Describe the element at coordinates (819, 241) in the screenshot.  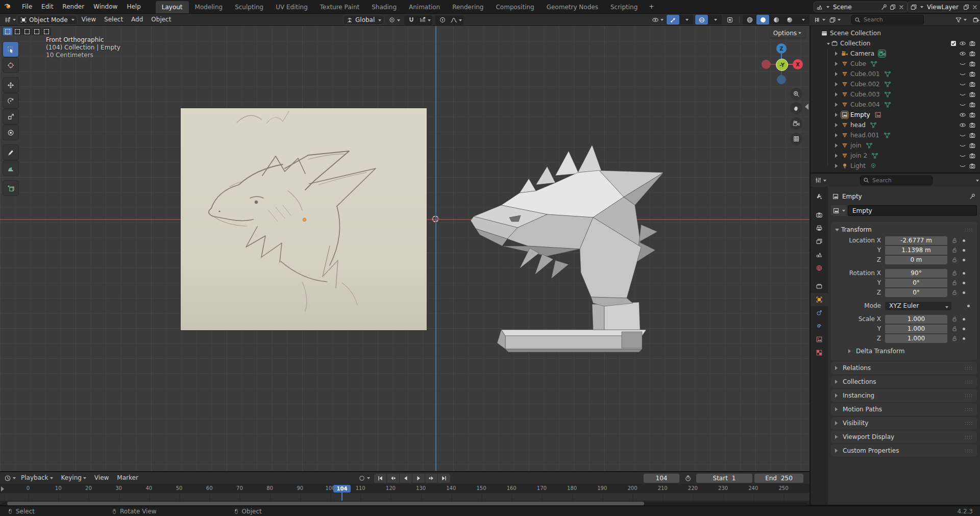
I see `properties-tab-viewlayer` at that location.